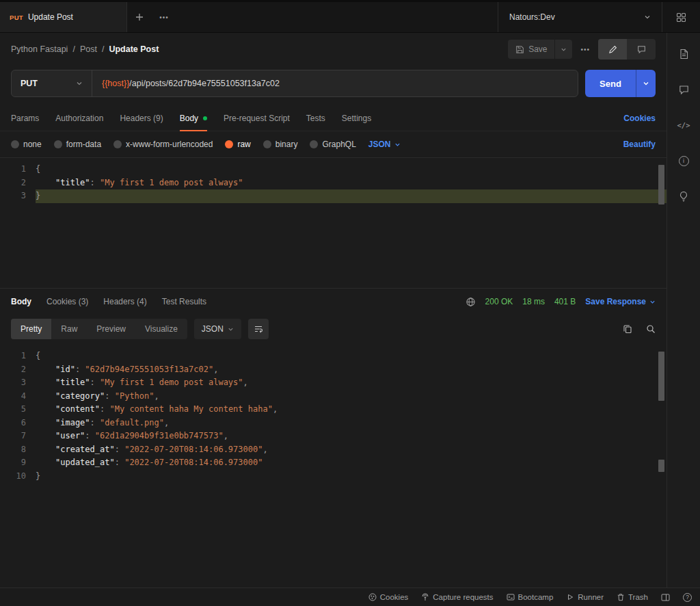 Image resolution: width=700 pixels, height=606 pixels. I want to click on wrap-lines-button, so click(258, 329).